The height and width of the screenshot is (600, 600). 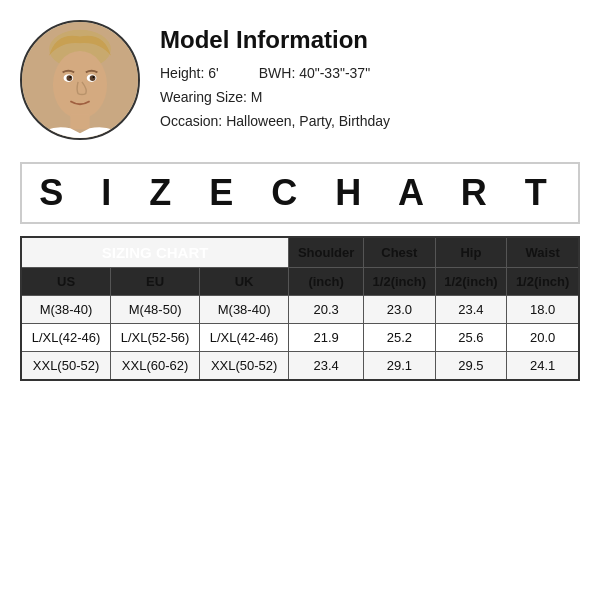 I want to click on cell-us: XXL(50-52), so click(x=66, y=366).